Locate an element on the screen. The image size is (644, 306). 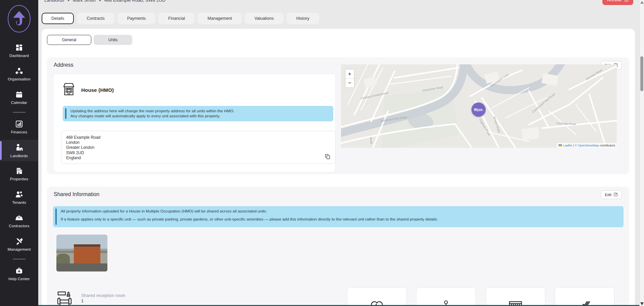
sidebar-nav: Dashboard Organisation Calendar Fina is located at coordinates (19, 162).